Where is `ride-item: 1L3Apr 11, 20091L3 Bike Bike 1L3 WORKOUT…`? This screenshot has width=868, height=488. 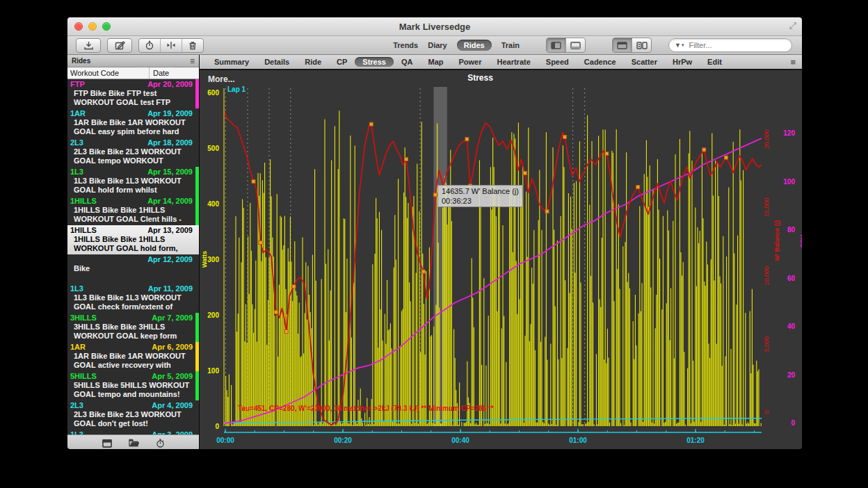 ride-item: 1L3Apr 11, 20091L3 Bike Bike 1L3 WORKOUT… is located at coordinates (134, 298).